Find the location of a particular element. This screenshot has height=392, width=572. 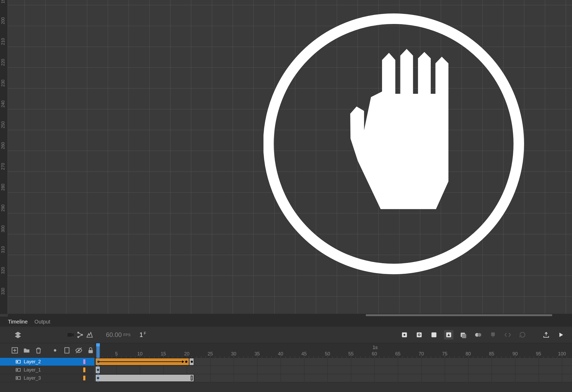

ruler-tick: 330 is located at coordinates (4, 291).